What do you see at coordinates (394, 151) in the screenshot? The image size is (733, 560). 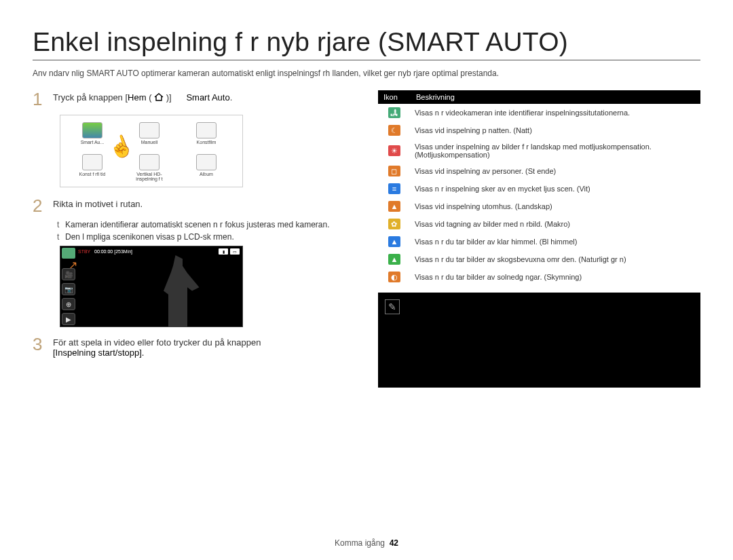 I see `scene-icon: ☀` at bounding box center [394, 151].